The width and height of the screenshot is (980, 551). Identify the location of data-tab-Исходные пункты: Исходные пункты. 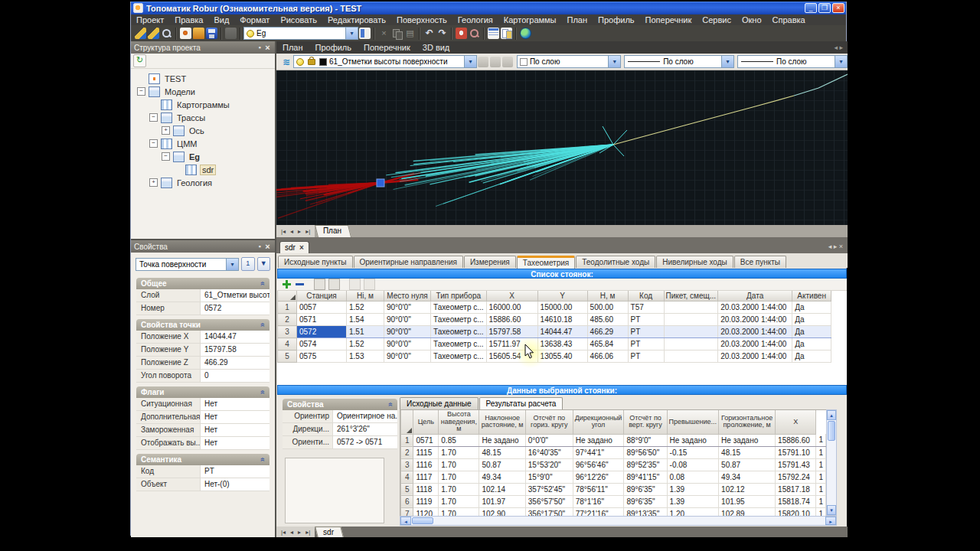
(315, 262).